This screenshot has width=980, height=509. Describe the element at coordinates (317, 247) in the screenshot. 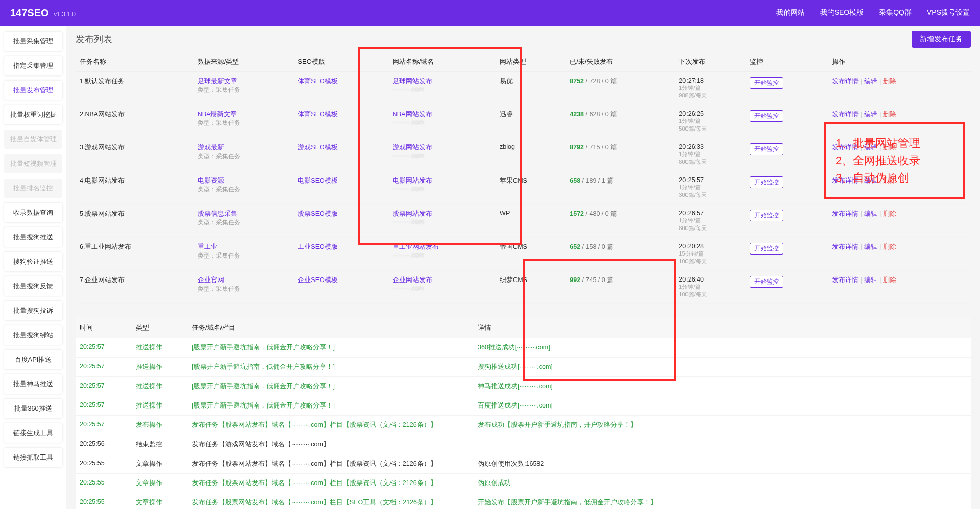

I see `seo-template-link: 工业SEO模版` at that location.